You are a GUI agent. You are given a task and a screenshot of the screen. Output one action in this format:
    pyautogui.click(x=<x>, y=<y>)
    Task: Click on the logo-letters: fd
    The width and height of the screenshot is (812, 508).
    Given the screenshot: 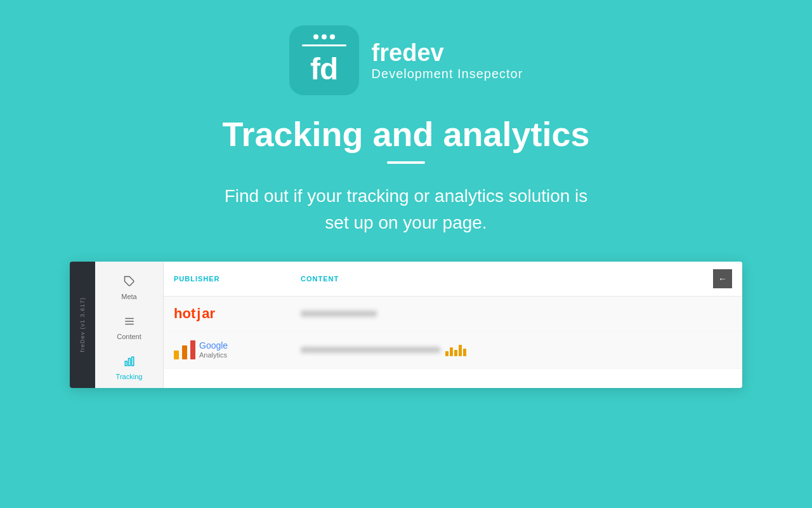 What is the action you would take?
    pyautogui.click(x=324, y=69)
    